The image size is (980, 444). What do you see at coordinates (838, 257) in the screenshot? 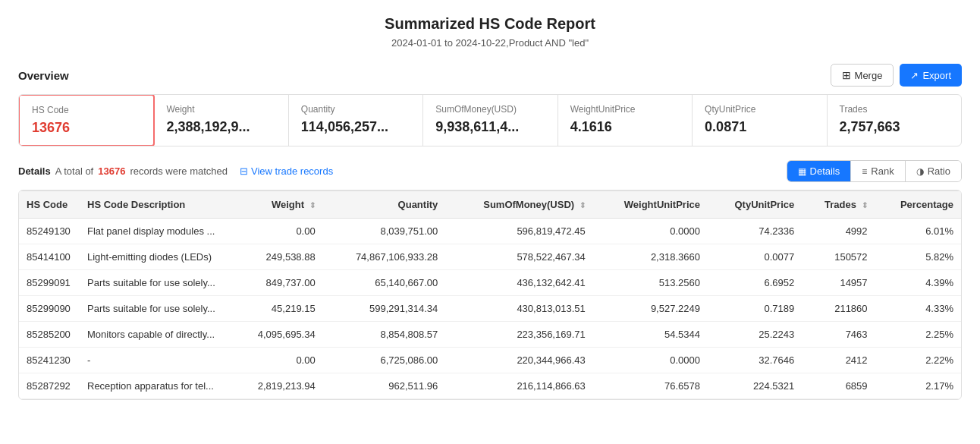
I see `cell-trades: 150572` at bounding box center [838, 257].